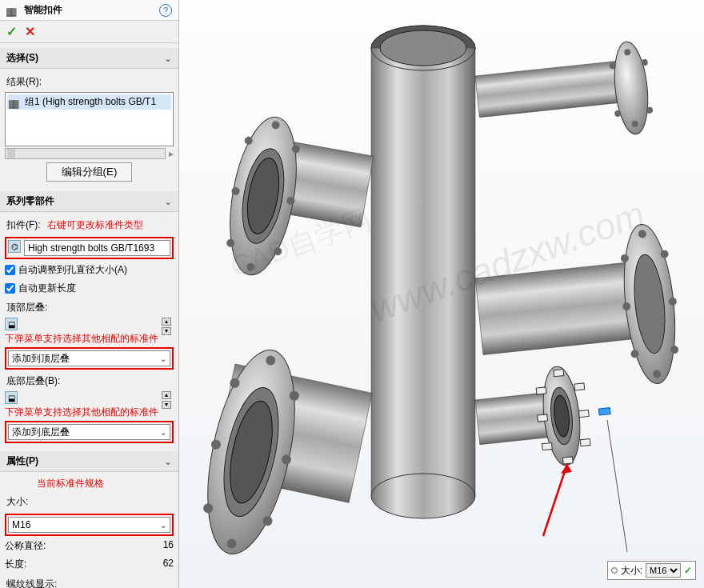 This screenshot has width=704, height=588. Describe the element at coordinates (168, 546) in the screenshot. I see `nominal-value: 16` at that location.